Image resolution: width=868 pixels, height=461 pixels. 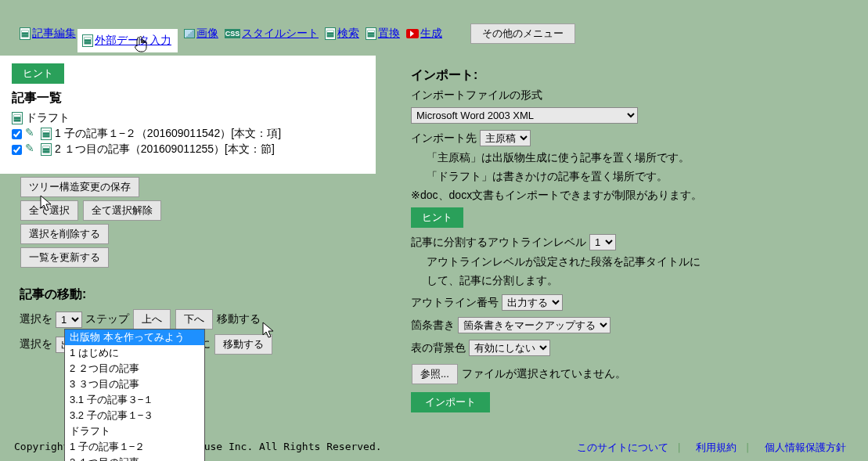 I want to click on refresh-list-button: 一覧を更新する, so click(x=64, y=258).